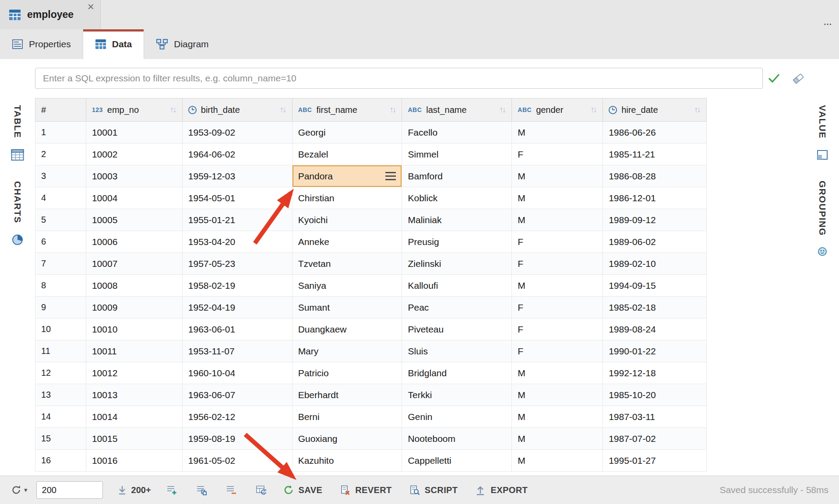 This screenshot has width=839, height=504. I want to click on presentation-tab-table: TABLE, so click(18, 133).